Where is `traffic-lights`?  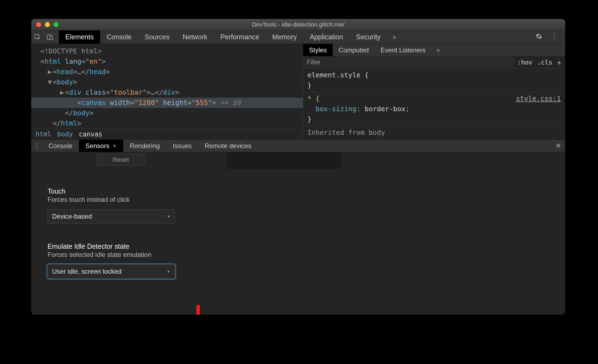
traffic-lights is located at coordinates (45, 24).